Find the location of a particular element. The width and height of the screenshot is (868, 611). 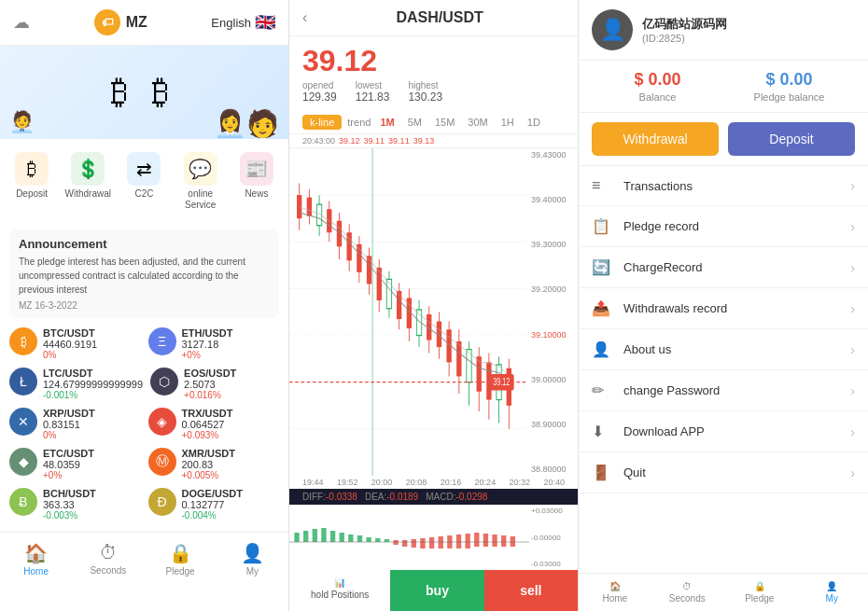

user-info: 亿码酷站源码网 (ID:2825) is located at coordinates (749, 30).